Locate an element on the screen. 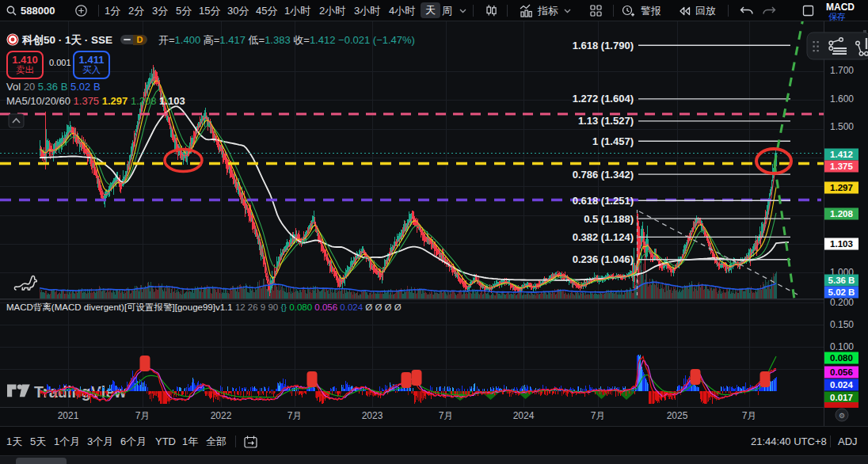 This screenshot has width=868, height=464. svg-text: 0.080 is located at coordinates (841, 358).